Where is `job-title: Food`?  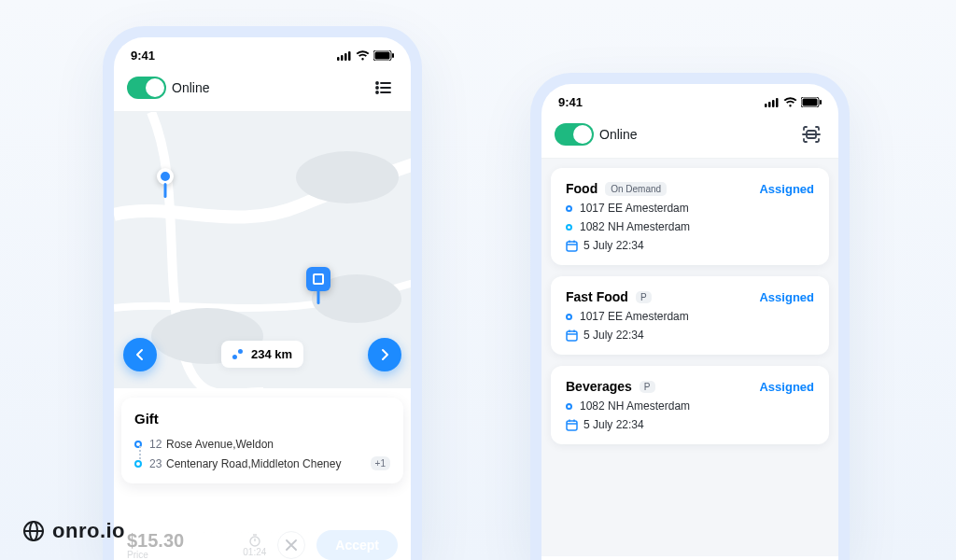 job-title: Food is located at coordinates (582, 189).